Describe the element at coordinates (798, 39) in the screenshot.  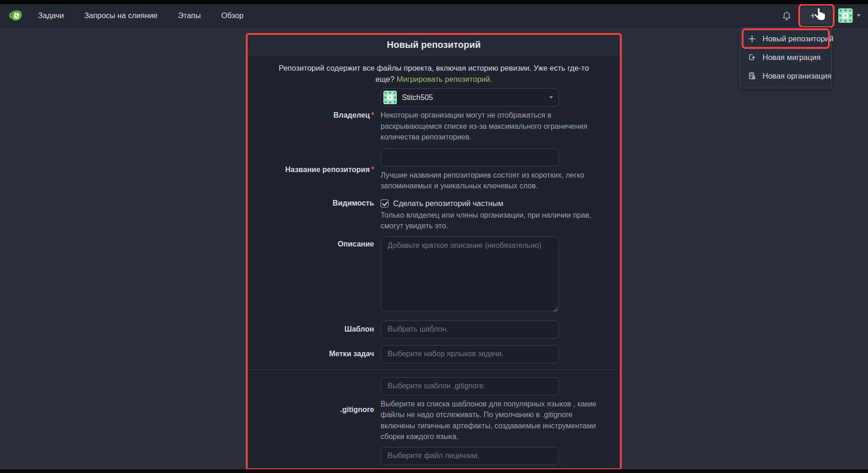
I see `menu-item-label: Новый репозиторий` at that location.